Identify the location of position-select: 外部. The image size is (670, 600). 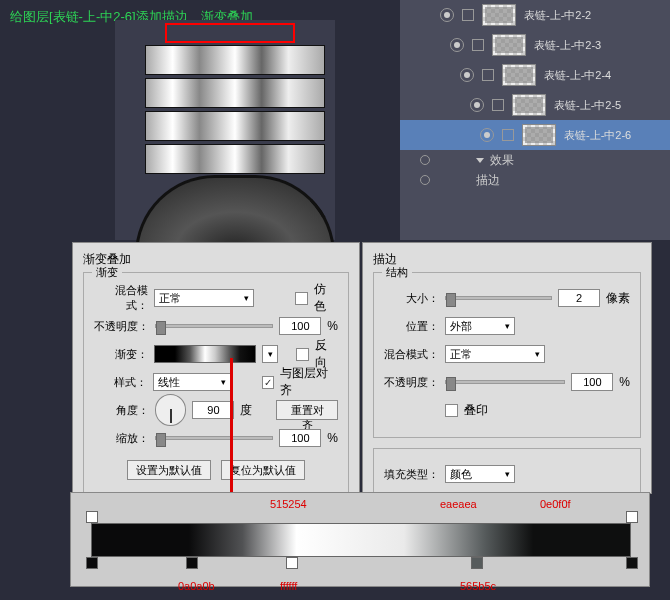
(480, 326).